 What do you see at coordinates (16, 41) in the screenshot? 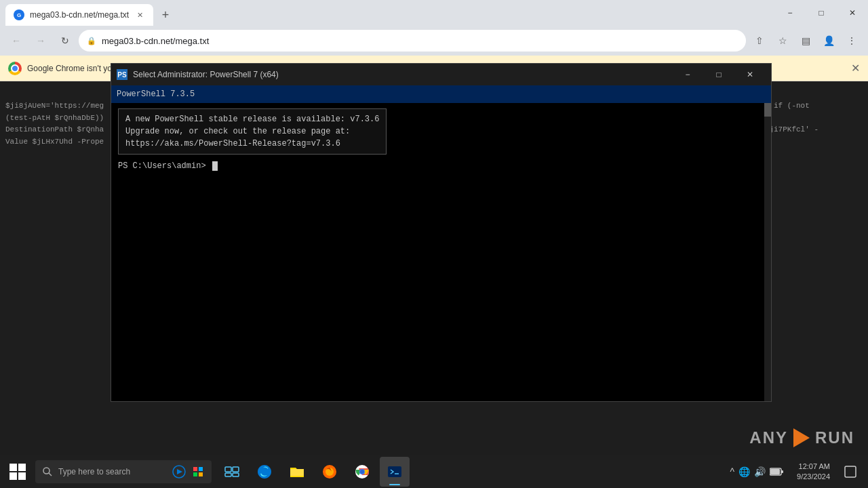
I see `back-button: ←` at bounding box center [16, 41].